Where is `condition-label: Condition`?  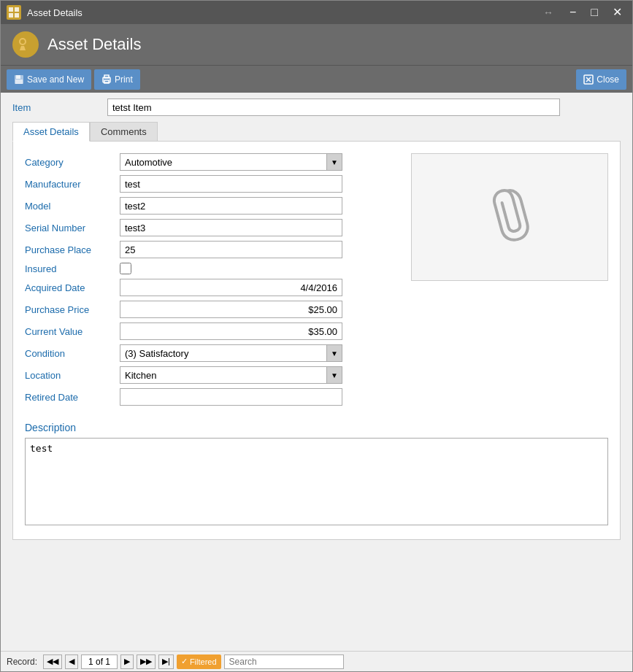 condition-label: Condition is located at coordinates (72, 353).